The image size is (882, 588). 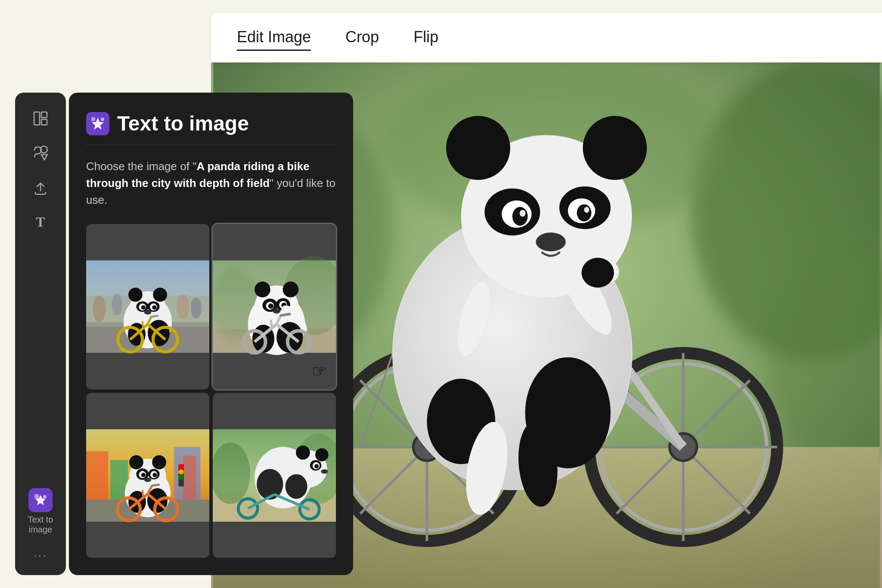 I want to click on tab-flip: Flip, so click(x=426, y=38).